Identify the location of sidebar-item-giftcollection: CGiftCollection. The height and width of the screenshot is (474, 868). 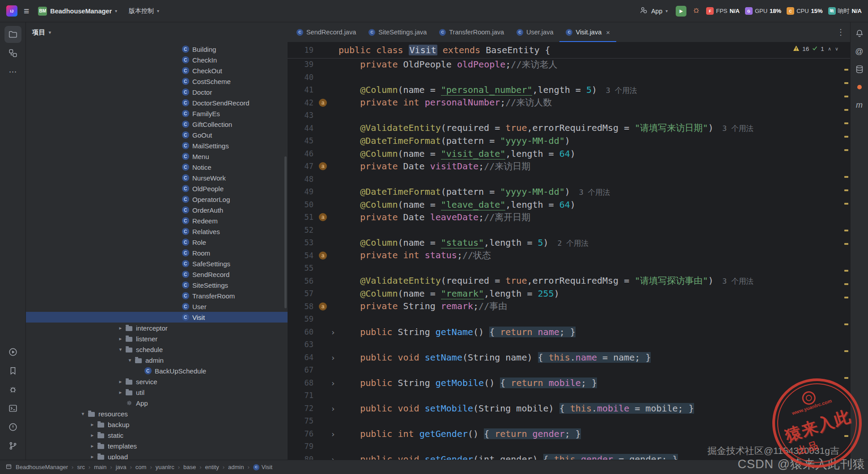
(157, 124).